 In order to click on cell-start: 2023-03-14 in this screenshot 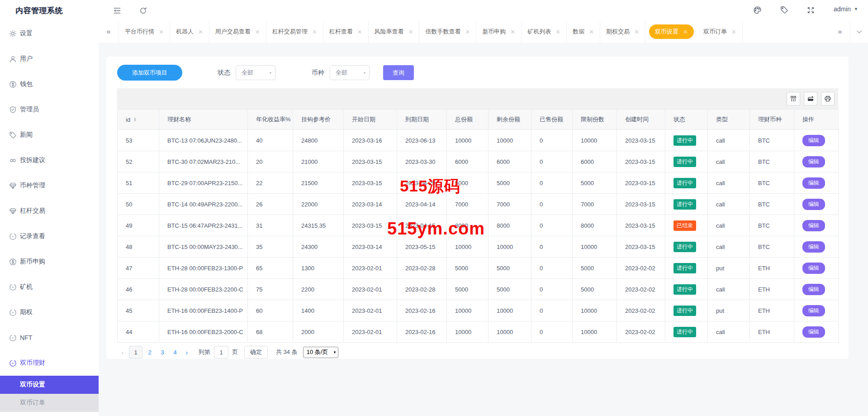, I will do `click(370, 247)`.